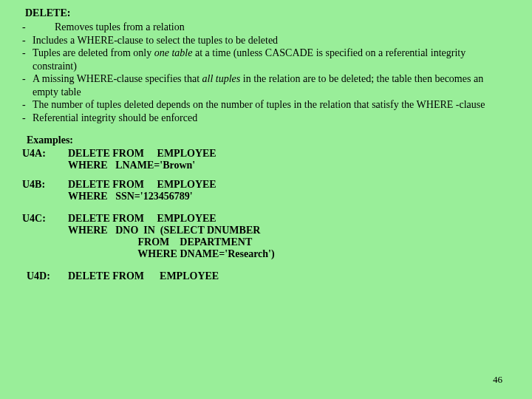 Image resolution: width=532 pixels, height=399 pixels. I want to click on list-item: - Includes a WHERE-clause to select the …, so click(266, 41).